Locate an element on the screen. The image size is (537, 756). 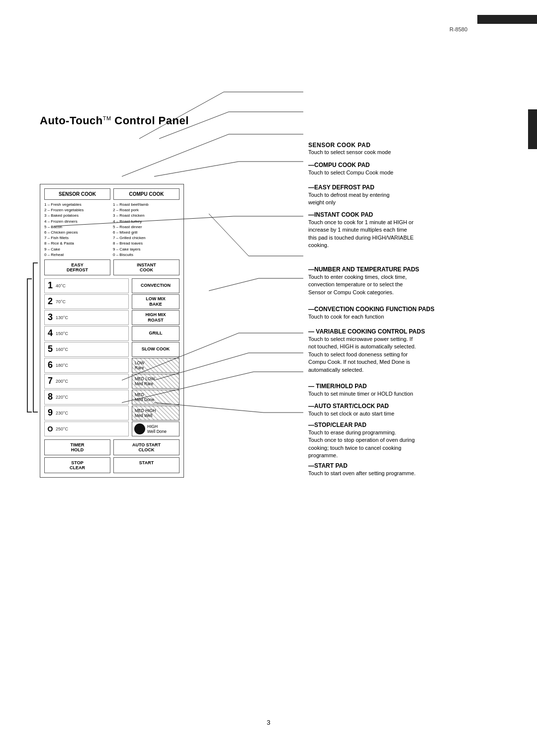
grill-button: GRILL is located at coordinates (156, 334).